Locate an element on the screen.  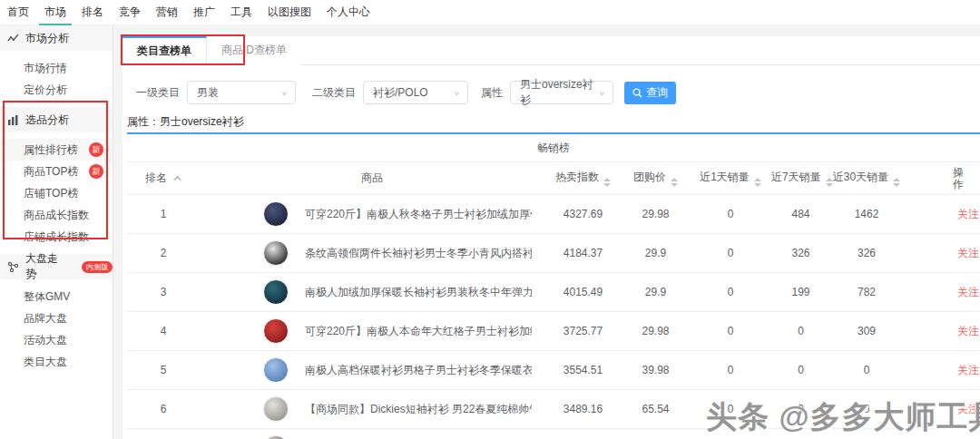
sort-asc-icon is located at coordinates (177, 180).